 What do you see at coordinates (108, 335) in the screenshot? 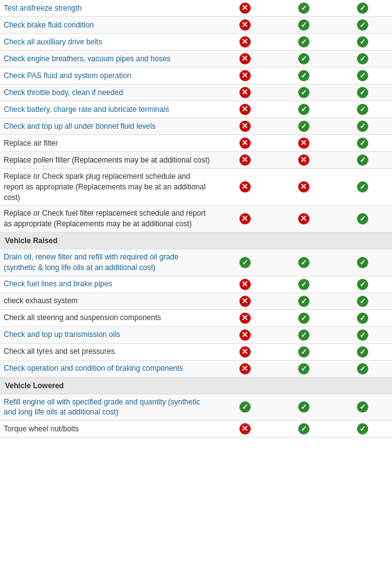
I see `item-label: Check and top up transmission oils` at bounding box center [108, 335].